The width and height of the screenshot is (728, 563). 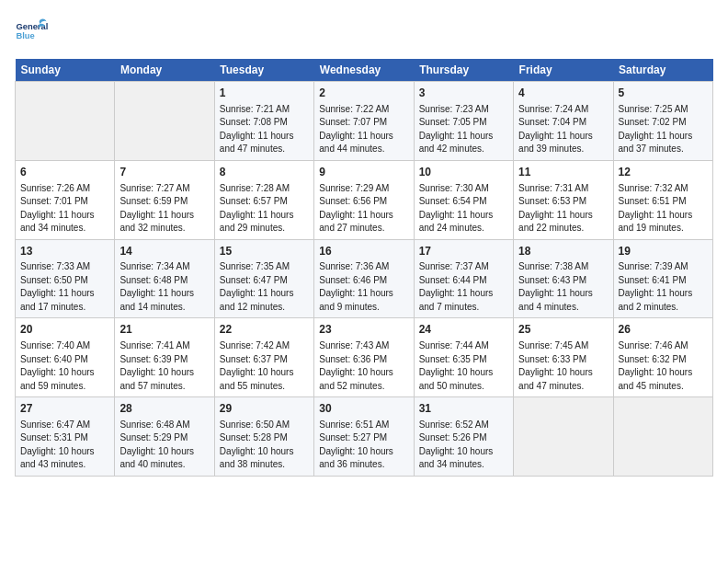 I want to click on day-number: 23, so click(x=364, y=329).